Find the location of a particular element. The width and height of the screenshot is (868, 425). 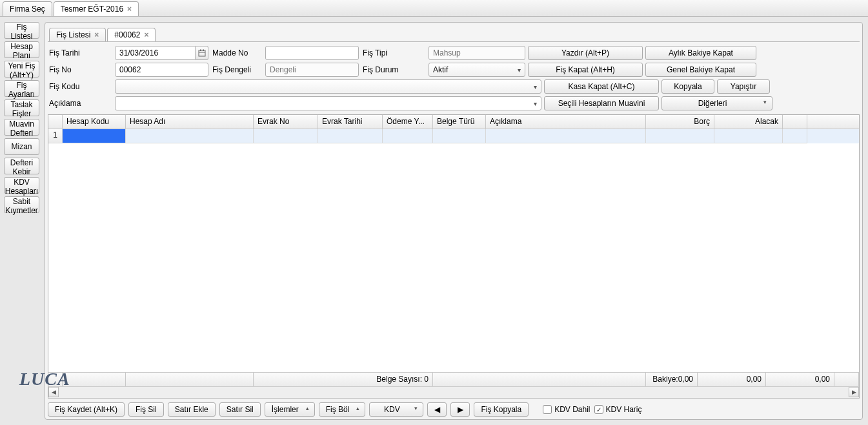

fis-kodu-select is located at coordinates (328, 87).